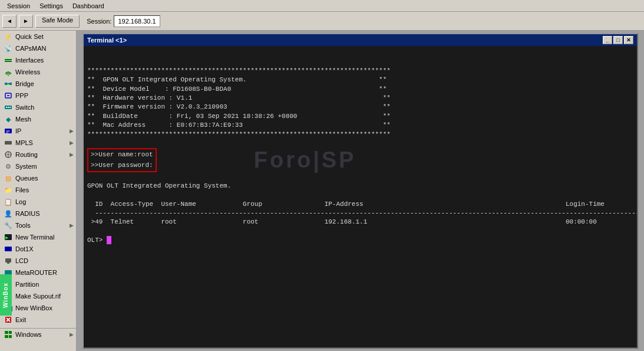 Image resolution: width=644 pixels, height=351 pixels. What do you see at coordinates (8, 48) in the screenshot?
I see `capsman-icon: 📡` at bounding box center [8, 48].